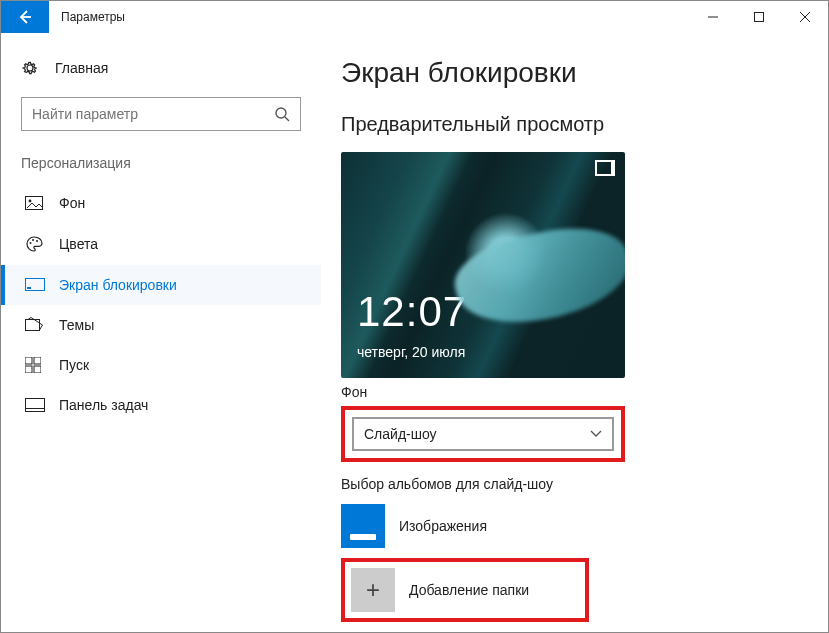 The height and width of the screenshot is (633, 829). What do you see at coordinates (282, 114) in the screenshot?
I see `search-icon` at bounding box center [282, 114].